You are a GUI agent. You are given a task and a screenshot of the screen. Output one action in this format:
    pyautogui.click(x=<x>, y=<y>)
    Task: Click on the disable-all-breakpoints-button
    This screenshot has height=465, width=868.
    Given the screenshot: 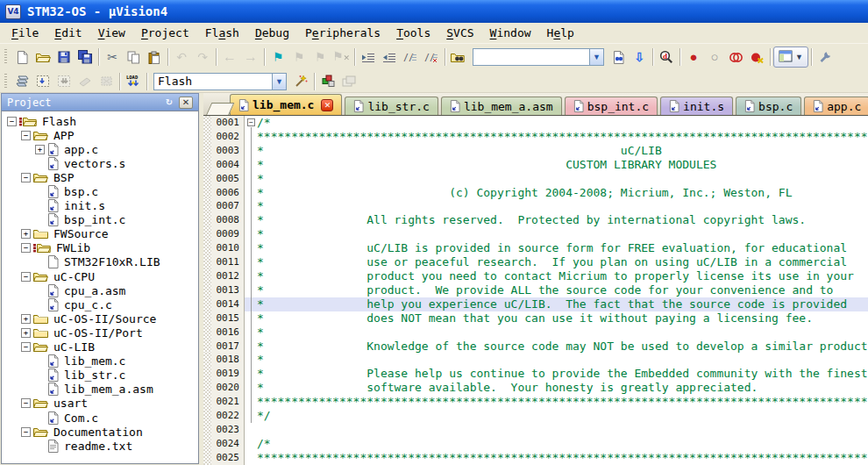 What is the action you would take?
    pyautogui.click(x=736, y=57)
    